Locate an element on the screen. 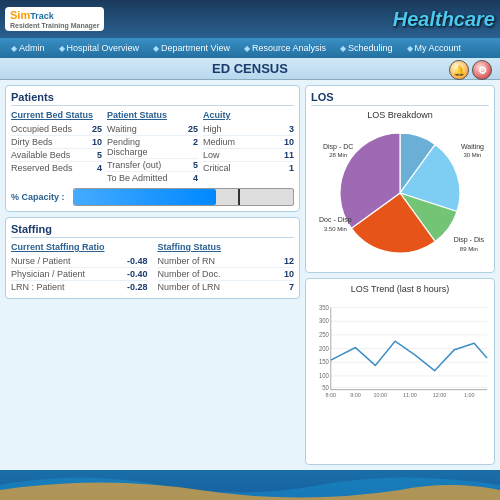  table-row: Number of LRN 7 is located at coordinates (226, 287).